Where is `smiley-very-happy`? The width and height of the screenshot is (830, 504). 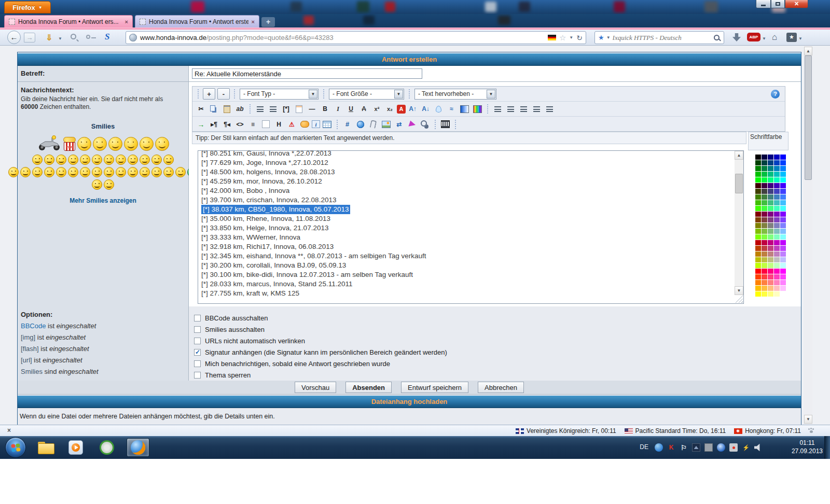
smiley-very-happy is located at coordinates (109, 160).